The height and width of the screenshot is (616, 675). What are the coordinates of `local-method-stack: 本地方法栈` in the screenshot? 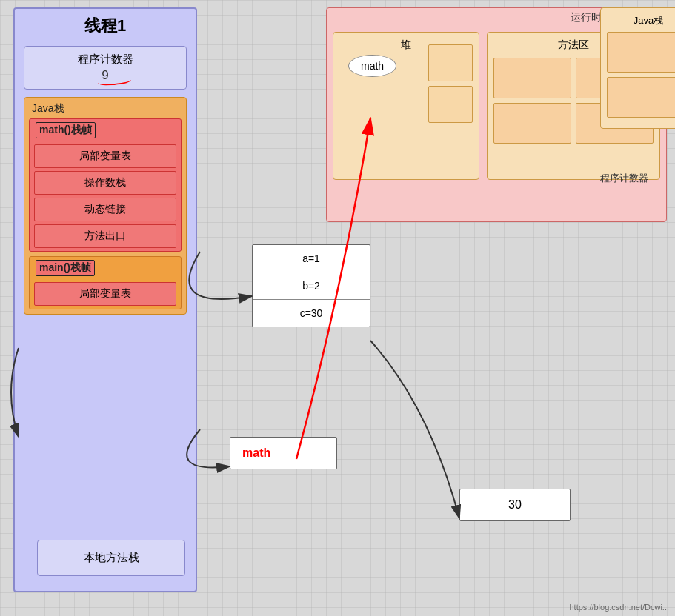 It's located at (111, 558).